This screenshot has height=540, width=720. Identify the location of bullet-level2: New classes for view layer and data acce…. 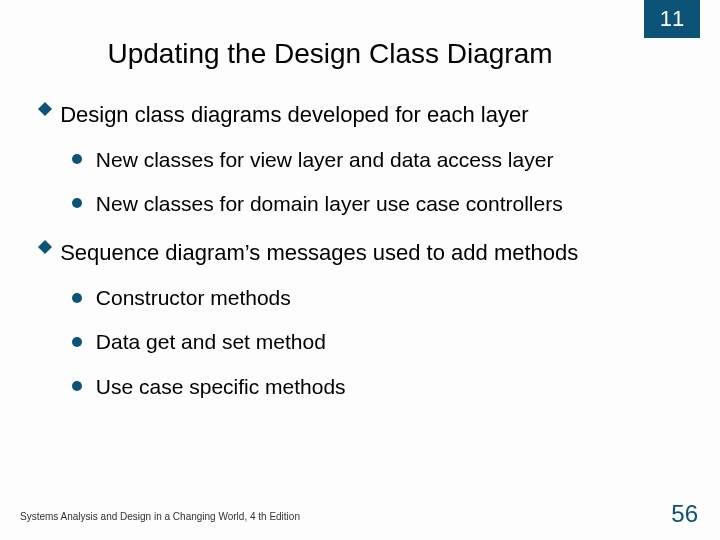
(381, 160).